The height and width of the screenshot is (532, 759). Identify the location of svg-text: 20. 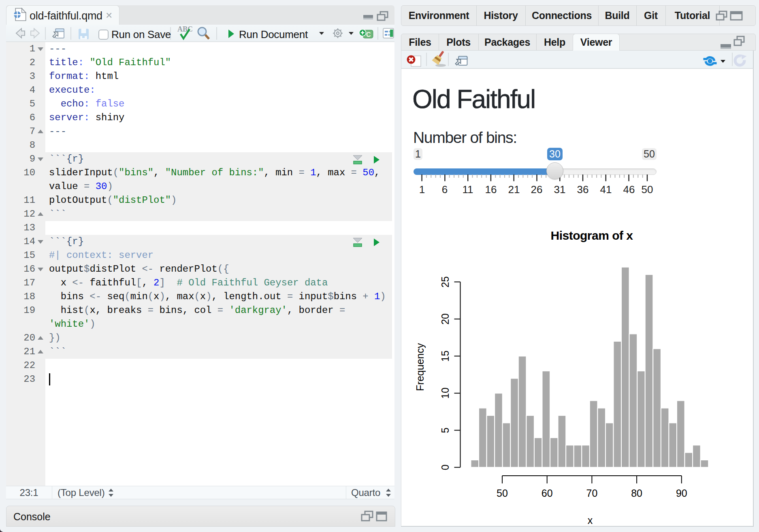
(445, 319).